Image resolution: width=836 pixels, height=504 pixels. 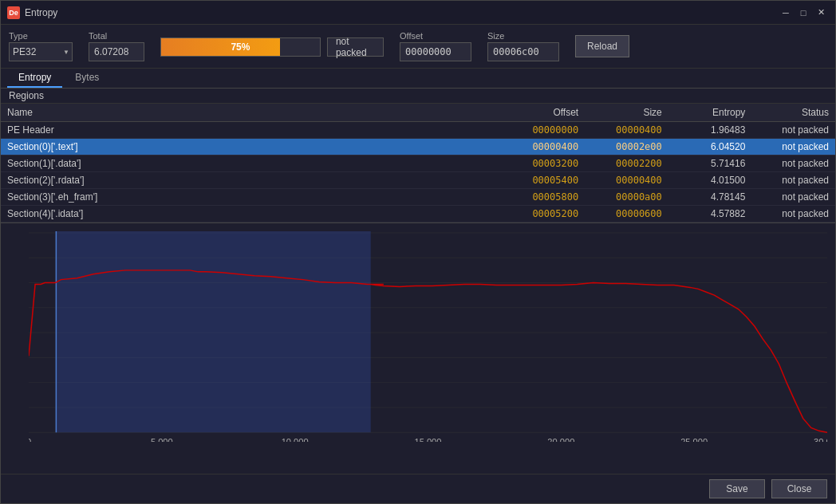 What do you see at coordinates (710, 131) in the screenshot?
I see `cell-entropy: 1.96483` at bounding box center [710, 131].